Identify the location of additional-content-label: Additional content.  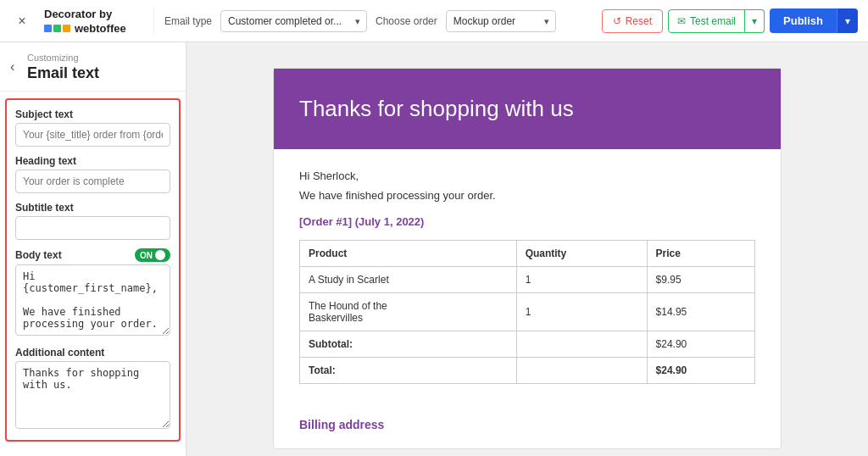
(93, 353).